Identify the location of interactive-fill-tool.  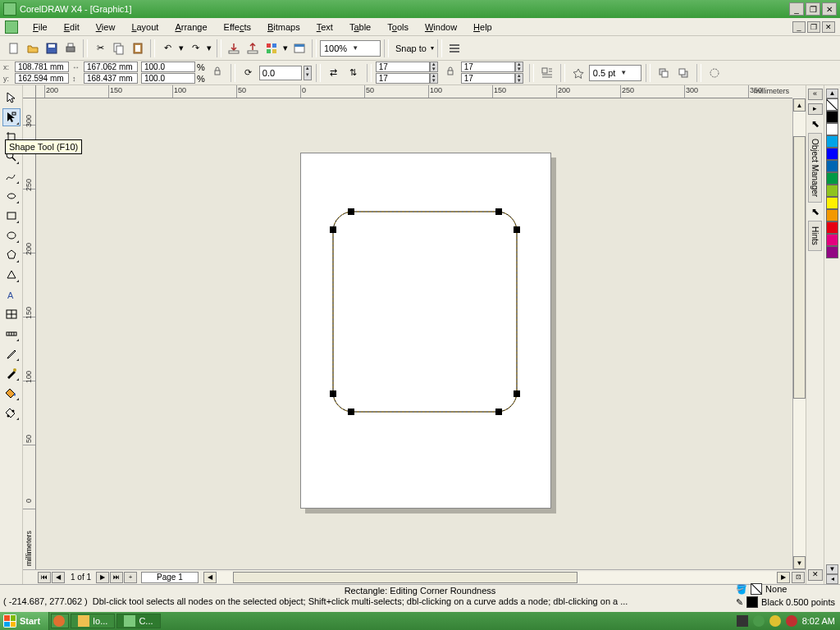
(11, 413).